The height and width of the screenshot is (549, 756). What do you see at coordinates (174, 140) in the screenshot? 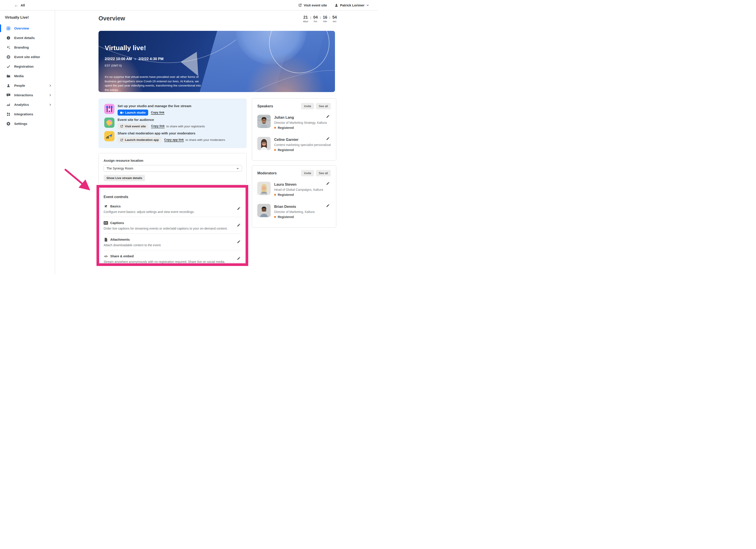
I see `copy-app-link: Copy app link` at bounding box center [174, 140].